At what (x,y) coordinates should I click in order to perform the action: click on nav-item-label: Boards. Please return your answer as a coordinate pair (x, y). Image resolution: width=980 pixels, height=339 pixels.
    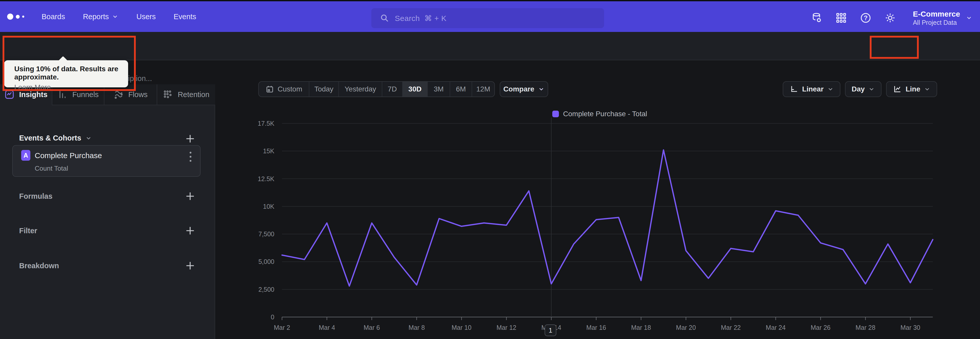
    Looking at the image, I should click on (53, 17).